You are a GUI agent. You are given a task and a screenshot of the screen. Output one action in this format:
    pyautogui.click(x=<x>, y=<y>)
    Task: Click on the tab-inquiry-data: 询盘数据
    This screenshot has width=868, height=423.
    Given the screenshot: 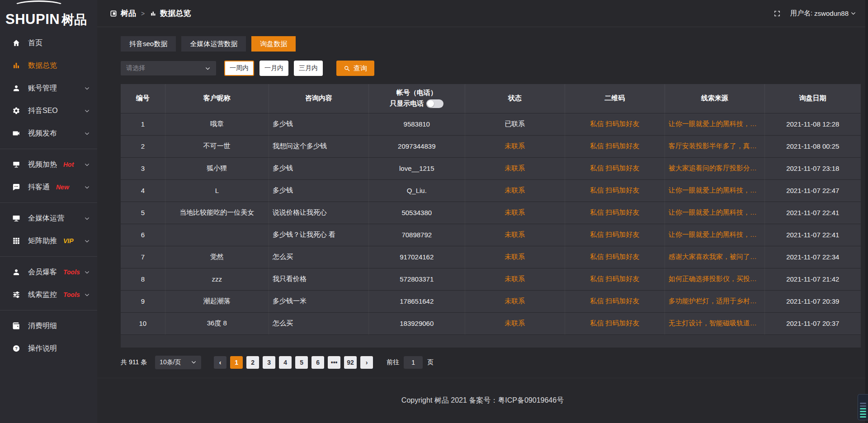 What is the action you would take?
    pyautogui.click(x=274, y=44)
    